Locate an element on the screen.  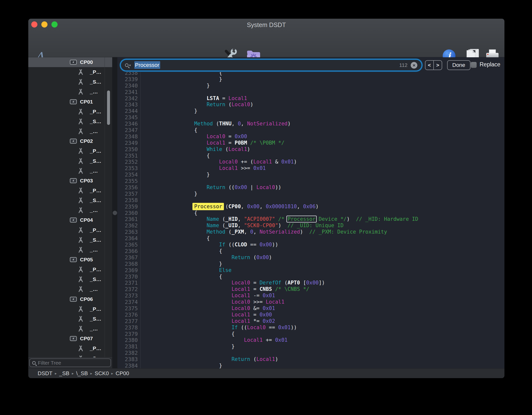
line-number: 2342 is located at coordinates (127, 99).